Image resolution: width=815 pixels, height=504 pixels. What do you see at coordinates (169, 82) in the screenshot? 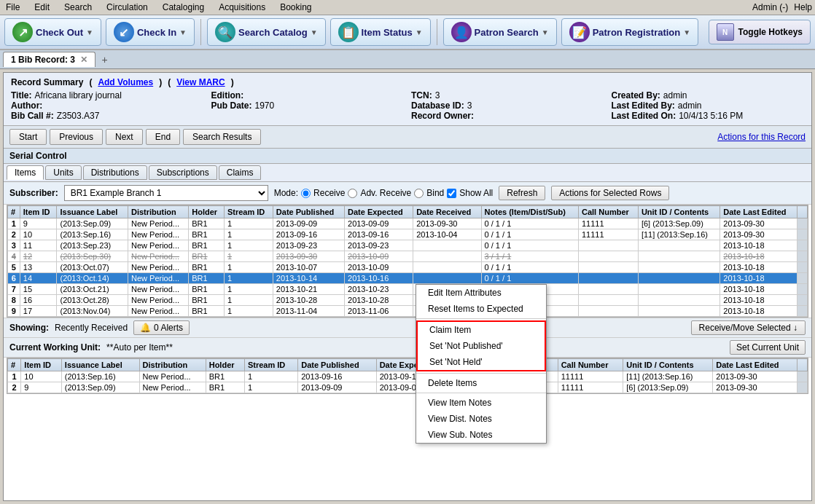
I see `paren-open-2: (` at bounding box center [169, 82].